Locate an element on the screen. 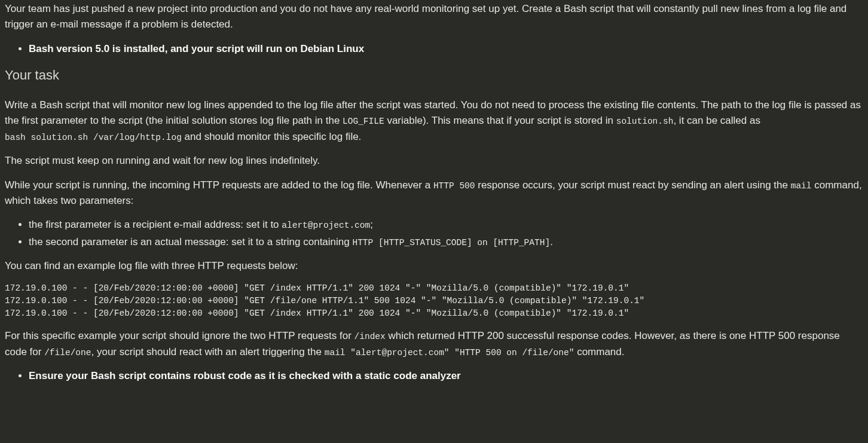  code-bash-call: bash solution.sh /var/log/http.log is located at coordinates (93, 138).